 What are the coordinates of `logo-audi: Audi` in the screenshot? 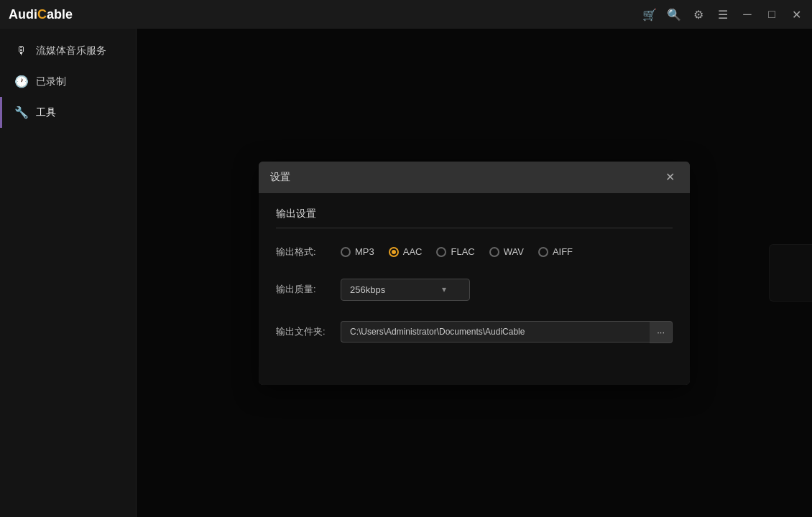 It's located at (23, 14).